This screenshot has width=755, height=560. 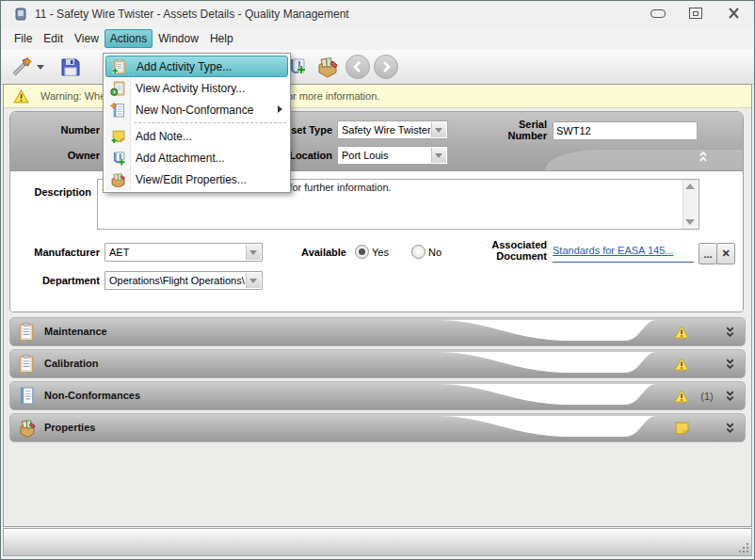 What do you see at coordinates (378, 542) in the screenshot?
I see `status-bar` at bounding box center [378, 542].